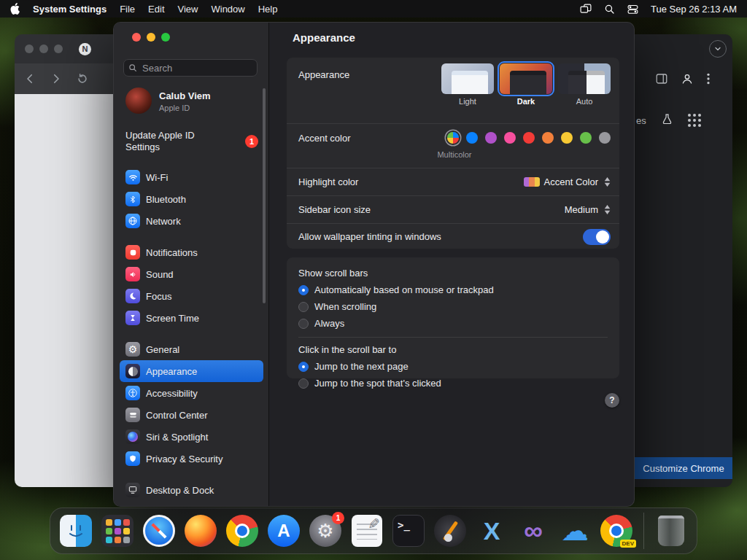 This screenshot has height=560, width=747. What do you see at coordinates (616, 531) in the screenshot?
I see `dock-chrome-dev-icon: DEV` at bounding box center [616, 531].